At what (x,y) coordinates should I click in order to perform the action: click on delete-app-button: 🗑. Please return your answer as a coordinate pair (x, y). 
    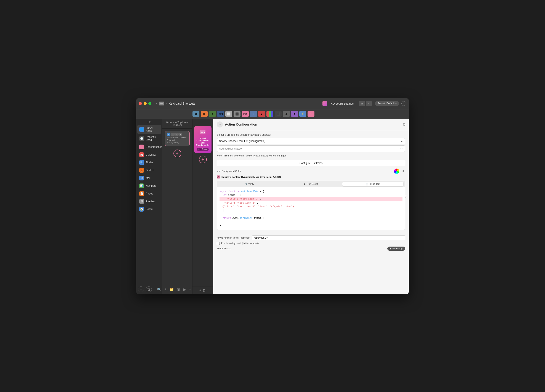
    Looking at the image, I should click on (149, 289).